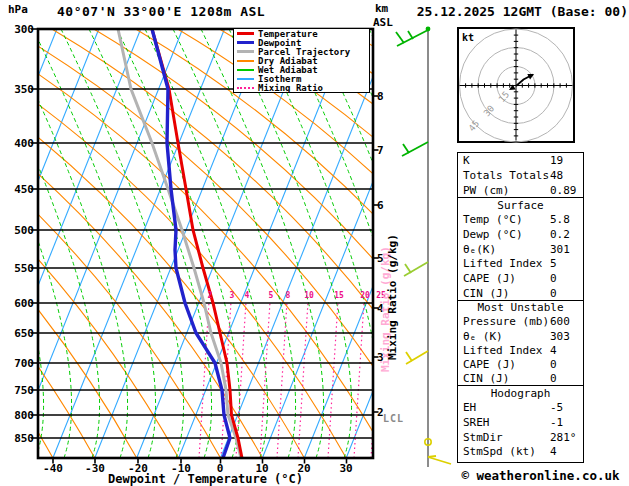 Image resolution: width=629 pixels, height=486 pixels. Describe the element at coordinates (20, 230) in the screenshot. I see `pressure-label: 500` at that location.